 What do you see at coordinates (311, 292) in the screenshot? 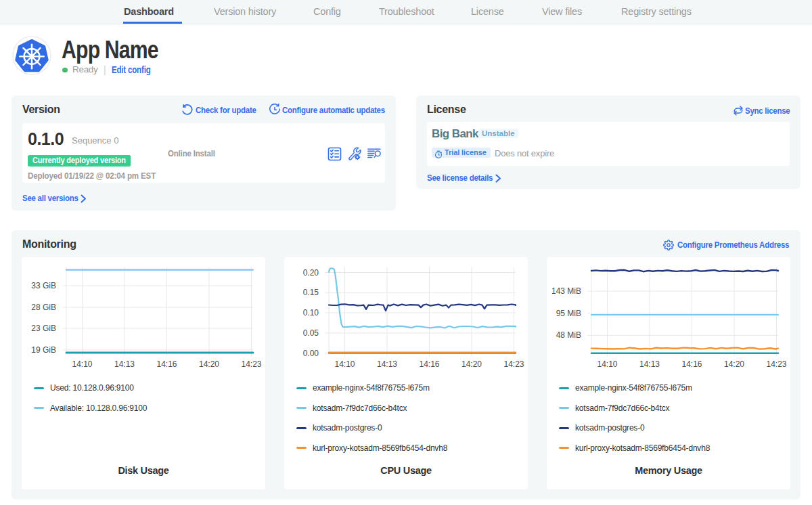
I see `svg-text: 0.15` at bounding box center [311, 292].